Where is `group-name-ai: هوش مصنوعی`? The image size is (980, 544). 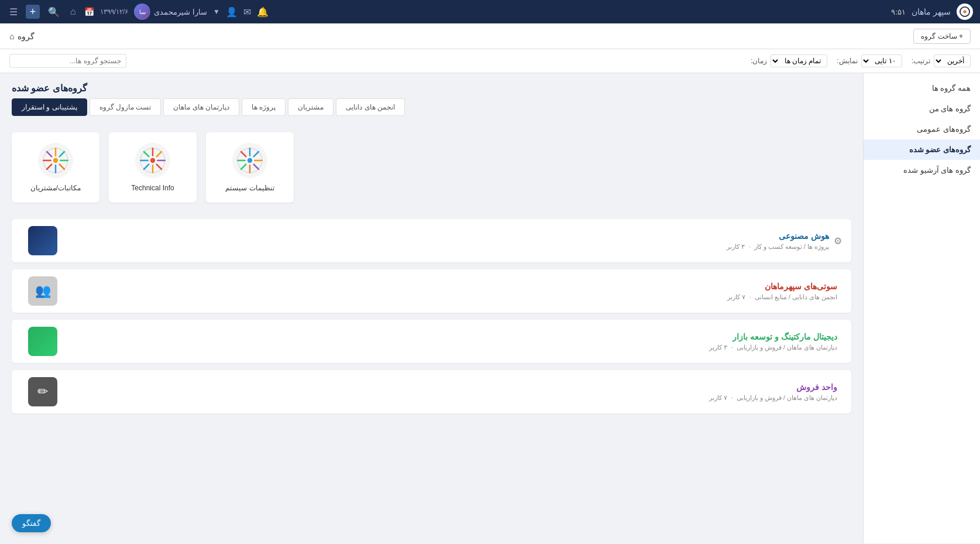 group-name-ai: هوش مصنوعی is located at coordinates (443, 236).